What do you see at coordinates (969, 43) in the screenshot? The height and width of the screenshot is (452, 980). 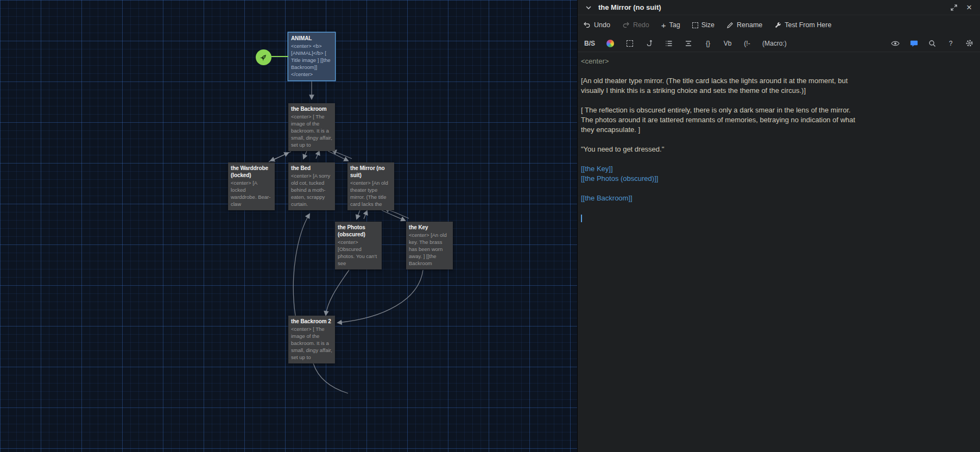 I see `settings-button` at bounding box center [969, 43].